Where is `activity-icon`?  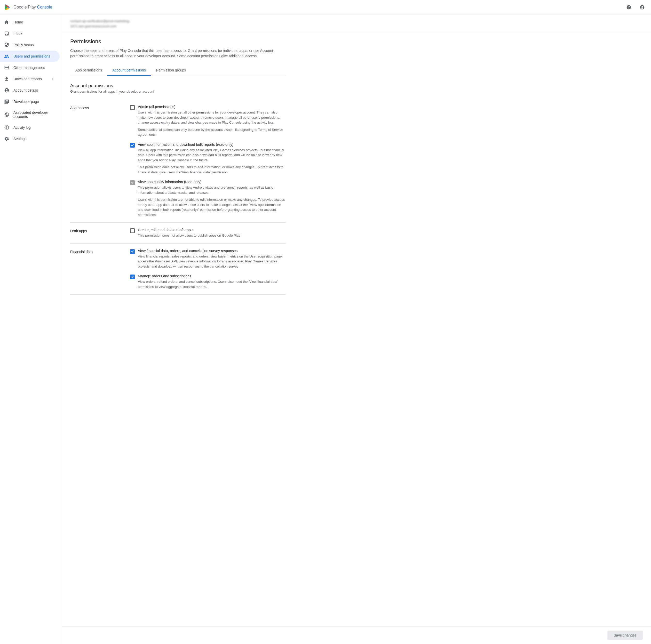 activity-icon is located at coordinates (7, 127).